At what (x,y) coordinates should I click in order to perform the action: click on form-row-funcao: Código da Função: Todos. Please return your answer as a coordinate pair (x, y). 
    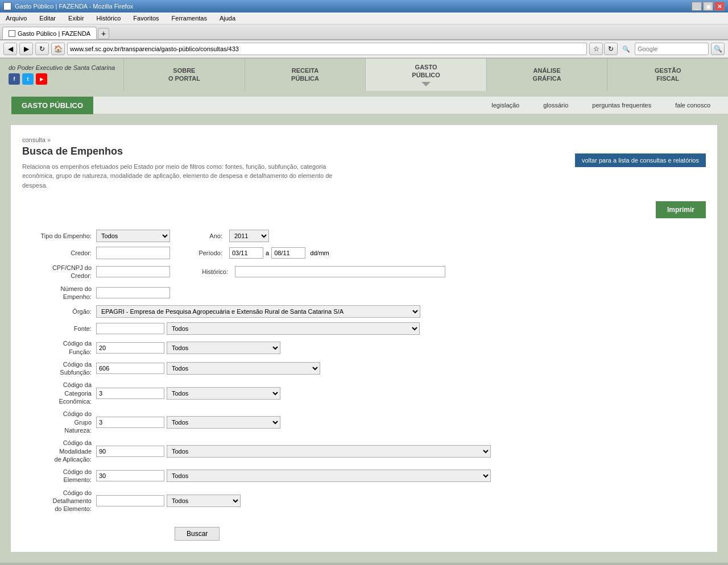
    Looking at the image, I should click on (364, 348).